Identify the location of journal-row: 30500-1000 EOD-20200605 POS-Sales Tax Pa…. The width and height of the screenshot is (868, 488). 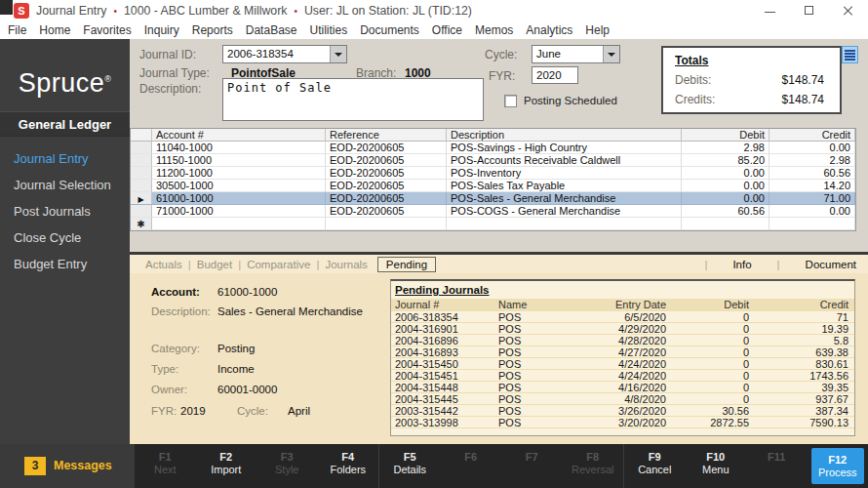
(493, 185).